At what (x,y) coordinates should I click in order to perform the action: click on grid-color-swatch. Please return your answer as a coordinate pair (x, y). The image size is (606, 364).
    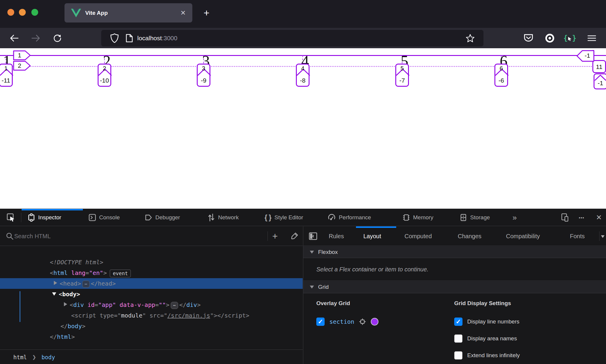
    Looking at the image, I should click on (375, 322).